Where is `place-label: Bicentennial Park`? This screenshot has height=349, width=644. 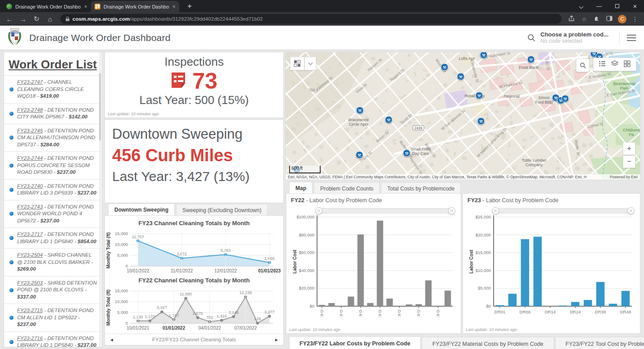 place-label: Bicentennial Park is located at coordinates (624, 86).